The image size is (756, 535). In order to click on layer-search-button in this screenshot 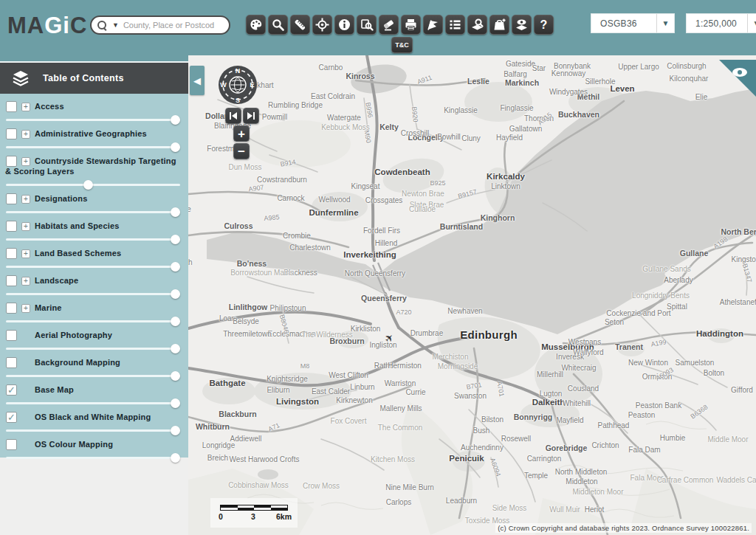, I will do `click(477, 25)`.